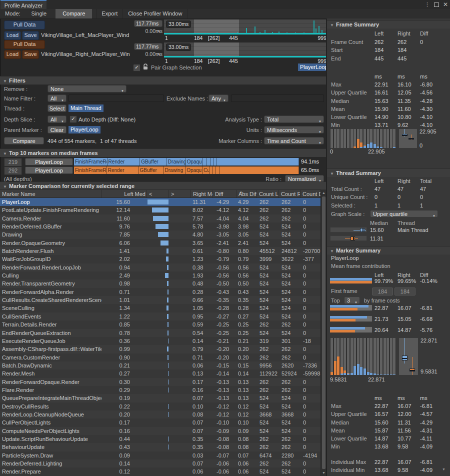 The image size is (450, 476). I want to click on marker-row: RenderForwardOpaque.Render0.300.17-0.130…, so click(160, 382).